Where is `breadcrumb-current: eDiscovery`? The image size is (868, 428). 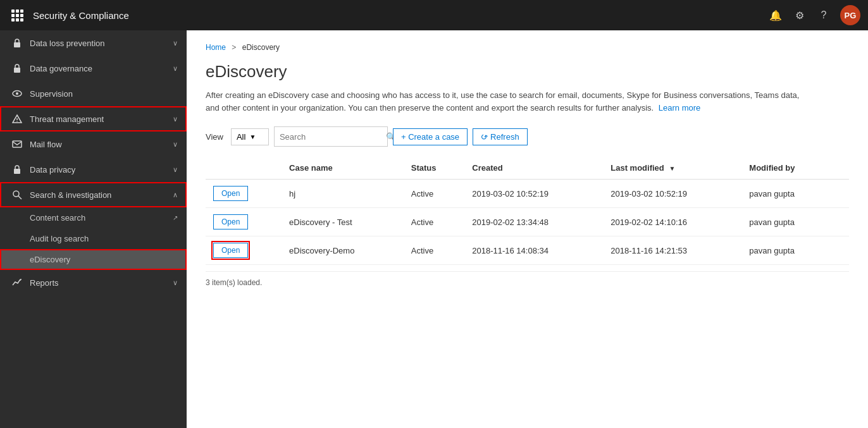 breadcrumb-current: eDiscovery is located at coordinates (261, 47).